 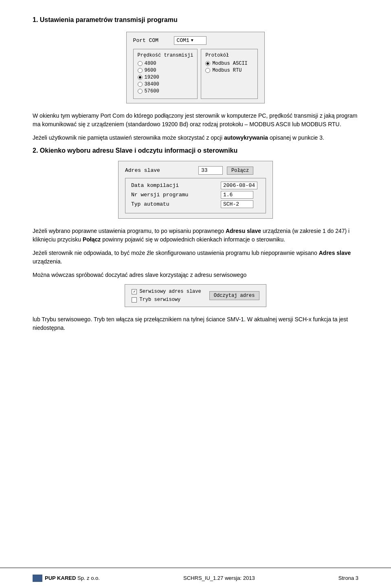 What do you see at coordinates (229, 55) in the screenshot?
I see `protocol-panel-title: Protokół` at bounding box center [229, 55].